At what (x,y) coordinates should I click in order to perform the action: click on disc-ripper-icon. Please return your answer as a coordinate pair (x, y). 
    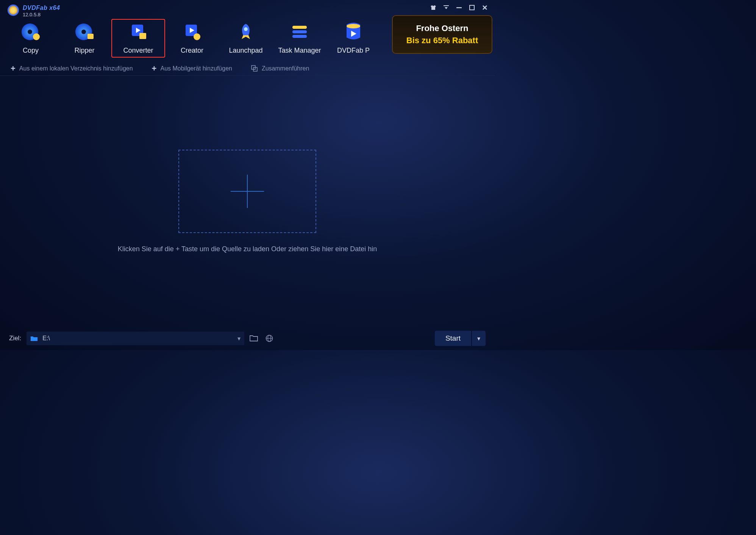
    Looking at the image, I should click on (85, 32).